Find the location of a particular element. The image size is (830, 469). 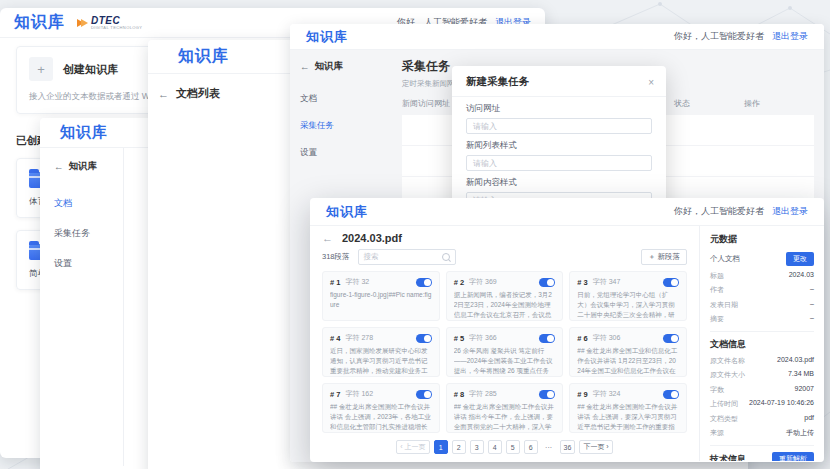

pagination-page-5: 5 is located at coordinates (513, 447).